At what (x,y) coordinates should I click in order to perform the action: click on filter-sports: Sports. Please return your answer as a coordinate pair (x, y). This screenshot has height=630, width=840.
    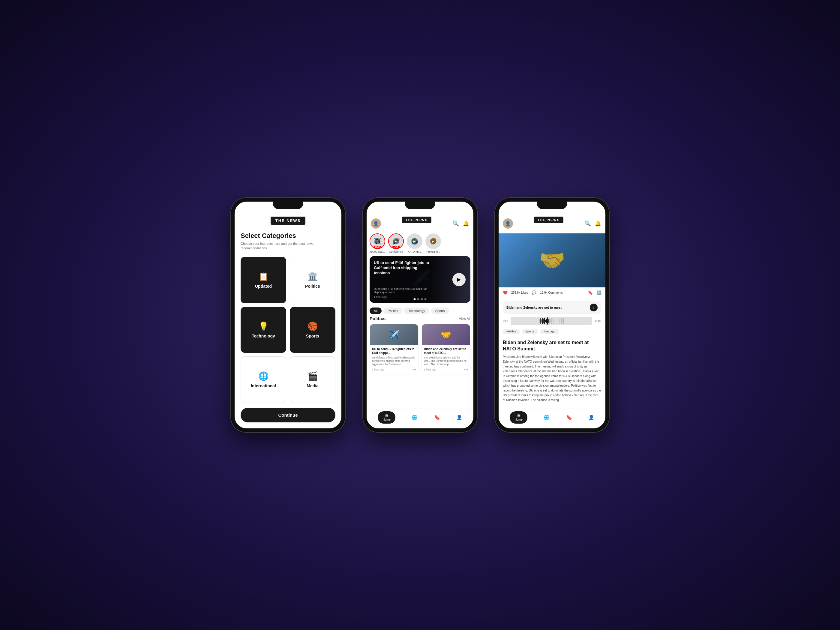
    Looking at the image, I should click on (440, 311).